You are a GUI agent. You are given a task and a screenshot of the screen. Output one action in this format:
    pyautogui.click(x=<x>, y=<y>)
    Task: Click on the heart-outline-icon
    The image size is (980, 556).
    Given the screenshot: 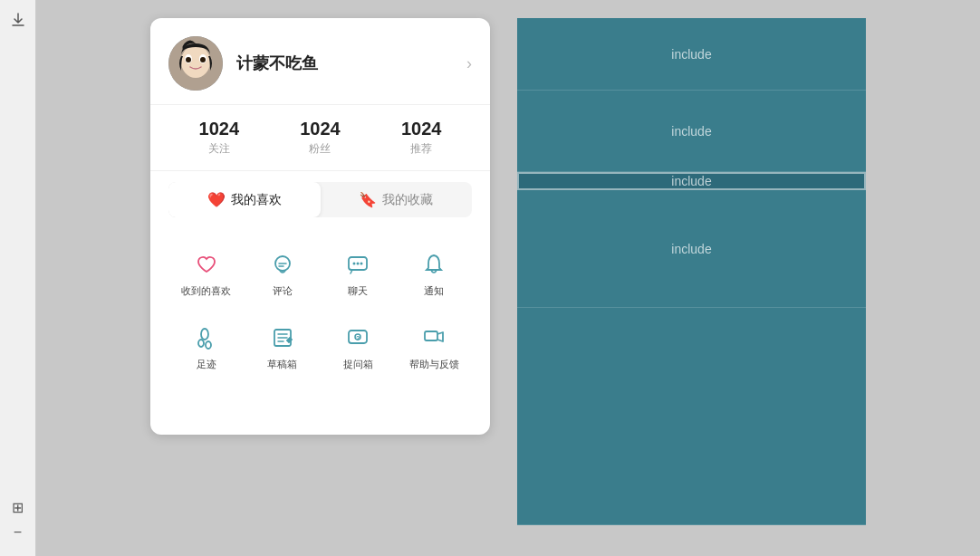 What is the action you would take?
    pyautogui.click(x=207, y=264)
    